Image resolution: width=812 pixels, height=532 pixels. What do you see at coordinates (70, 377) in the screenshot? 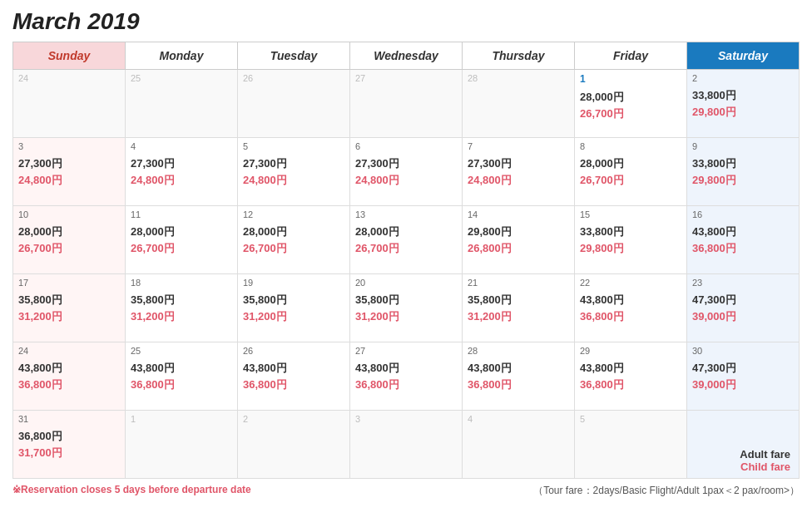
I see `calendar-cell: 2443,800円36,800円` at bounding box center [70, 377].